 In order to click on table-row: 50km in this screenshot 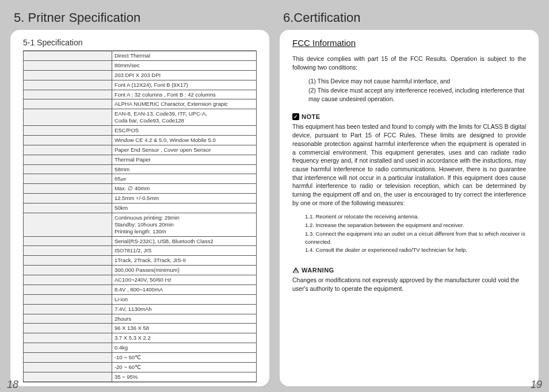, I will do `click(140, 208)`.